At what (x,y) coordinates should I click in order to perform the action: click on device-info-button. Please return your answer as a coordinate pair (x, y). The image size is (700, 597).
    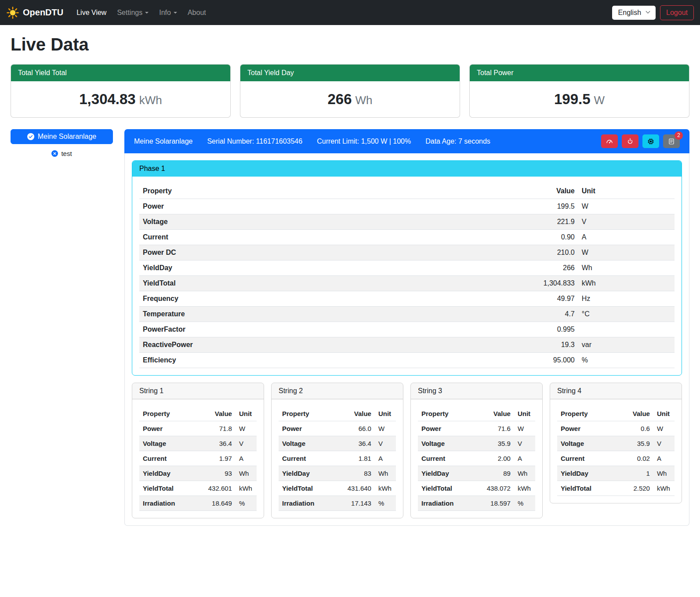
    Looking at the image, I should click on (651, 141).